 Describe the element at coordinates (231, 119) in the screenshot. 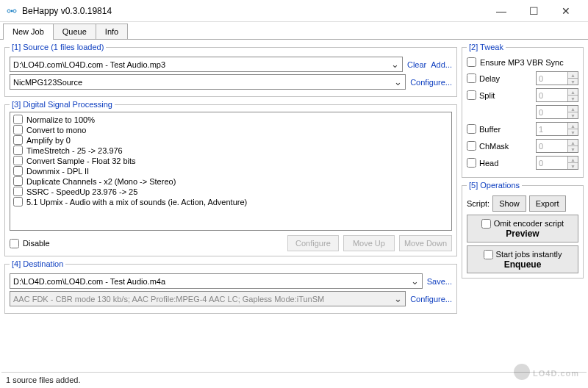

I see `dsp-item: Normalize to 100%` at that location.